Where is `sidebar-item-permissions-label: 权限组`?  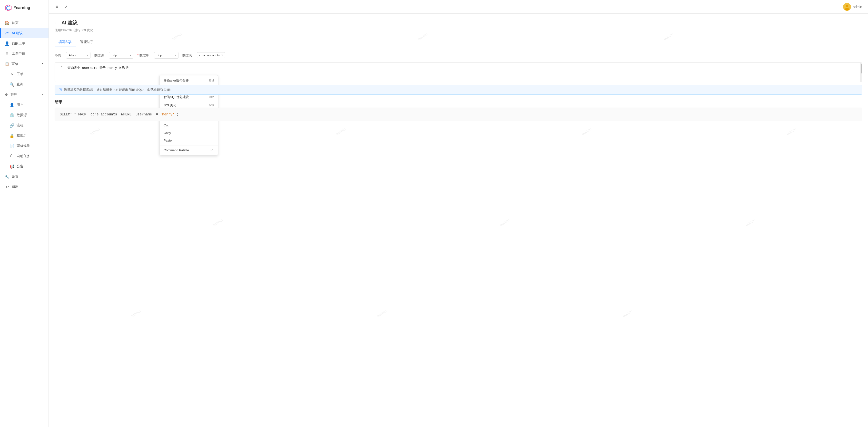 sidebar-item-permissions-label: 权限组 is located at coordinates (22, 136).